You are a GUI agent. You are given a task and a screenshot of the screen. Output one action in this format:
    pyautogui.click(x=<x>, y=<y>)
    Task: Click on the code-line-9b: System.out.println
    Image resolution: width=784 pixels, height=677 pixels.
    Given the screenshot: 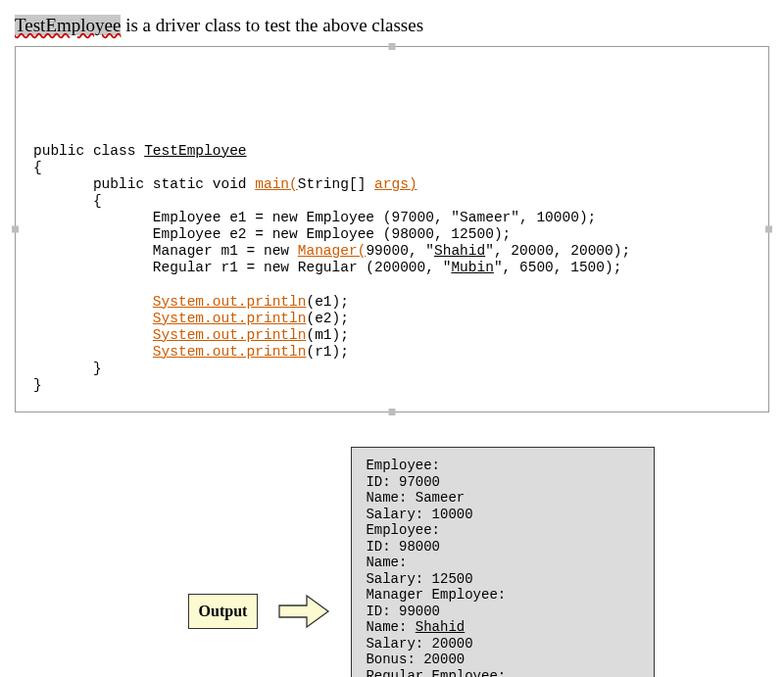 What is the action you would take?
    pyautogui.click(x=229, y=302)
    